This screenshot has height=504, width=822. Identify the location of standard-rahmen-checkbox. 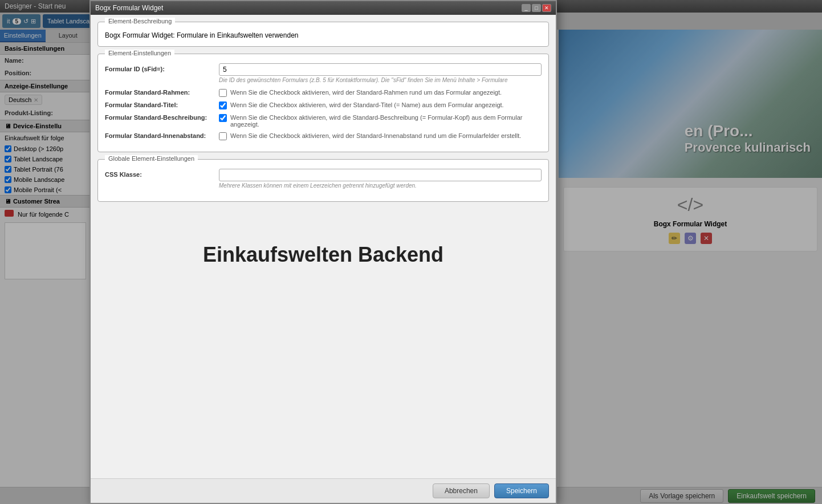
(223, 93).